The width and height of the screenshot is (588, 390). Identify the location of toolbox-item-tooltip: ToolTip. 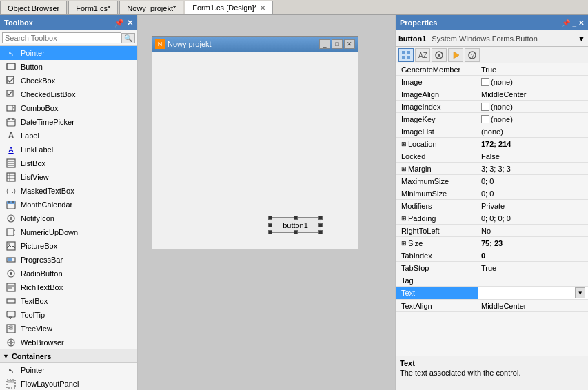
(69, 315).